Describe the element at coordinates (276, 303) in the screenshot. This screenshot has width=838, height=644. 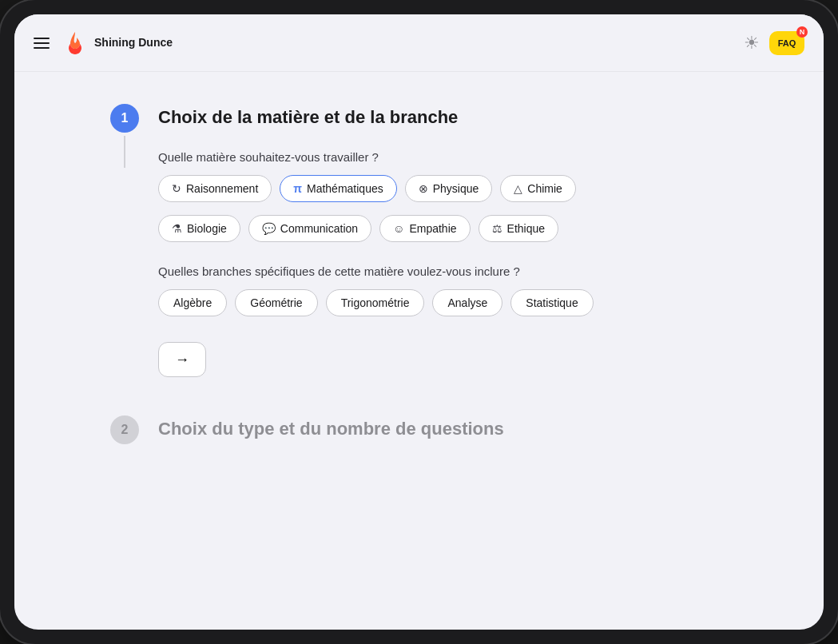
I see `geometrie-label: Géométrie` at that location.